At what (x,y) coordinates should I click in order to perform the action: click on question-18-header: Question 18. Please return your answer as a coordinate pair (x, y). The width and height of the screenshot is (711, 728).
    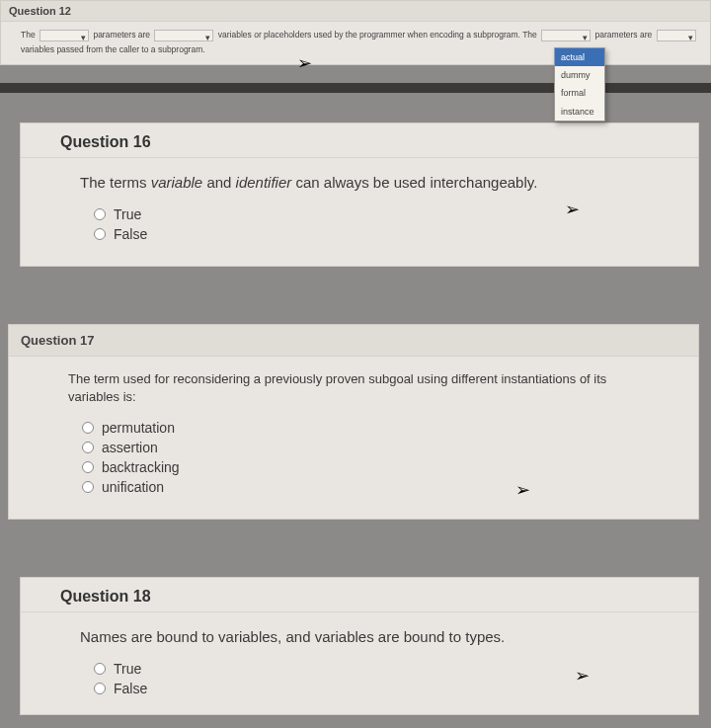
    Looking at the image, I should click on (359, 595).